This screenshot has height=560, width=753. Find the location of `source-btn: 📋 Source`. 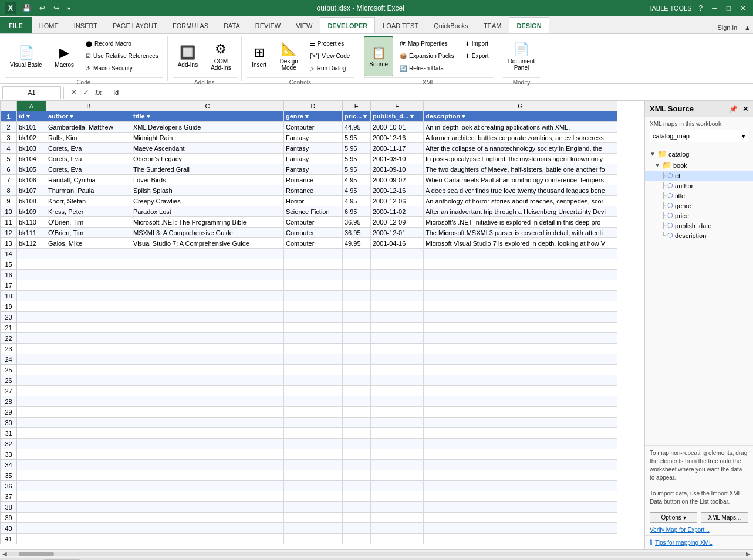

source-btn: 📋 Source is located at coordinates (379, 56).